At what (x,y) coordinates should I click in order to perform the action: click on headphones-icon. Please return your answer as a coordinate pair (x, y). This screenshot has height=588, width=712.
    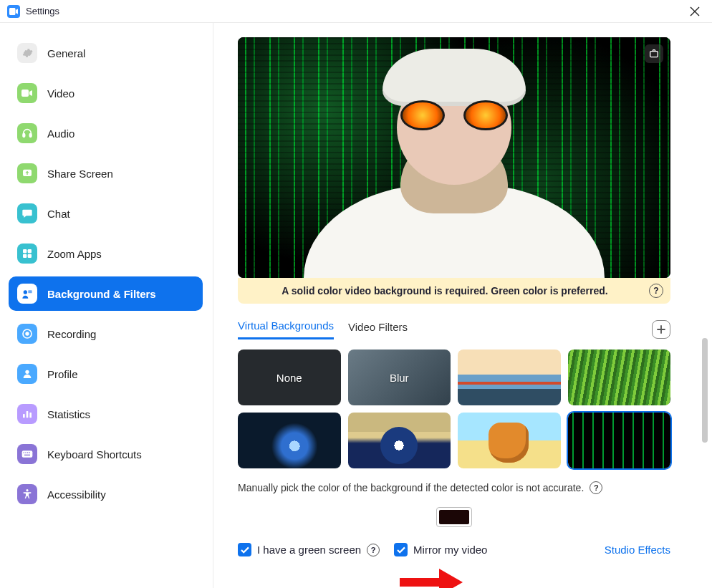
    Looking at the image, I should click on (27, 133).